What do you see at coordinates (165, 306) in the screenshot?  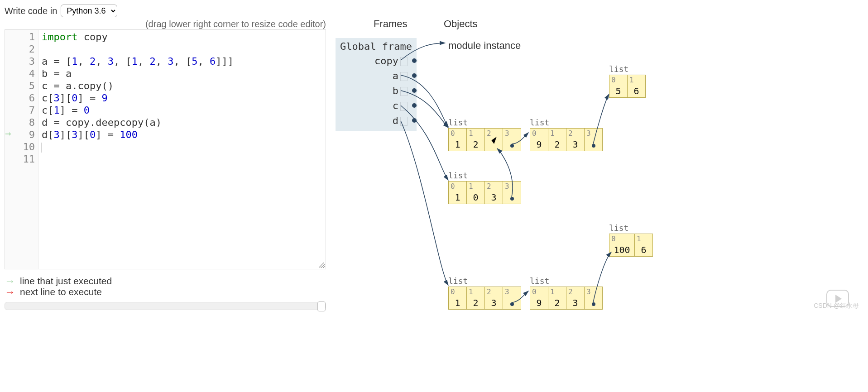 I see `step-slider` at bounding box center [165, 306].